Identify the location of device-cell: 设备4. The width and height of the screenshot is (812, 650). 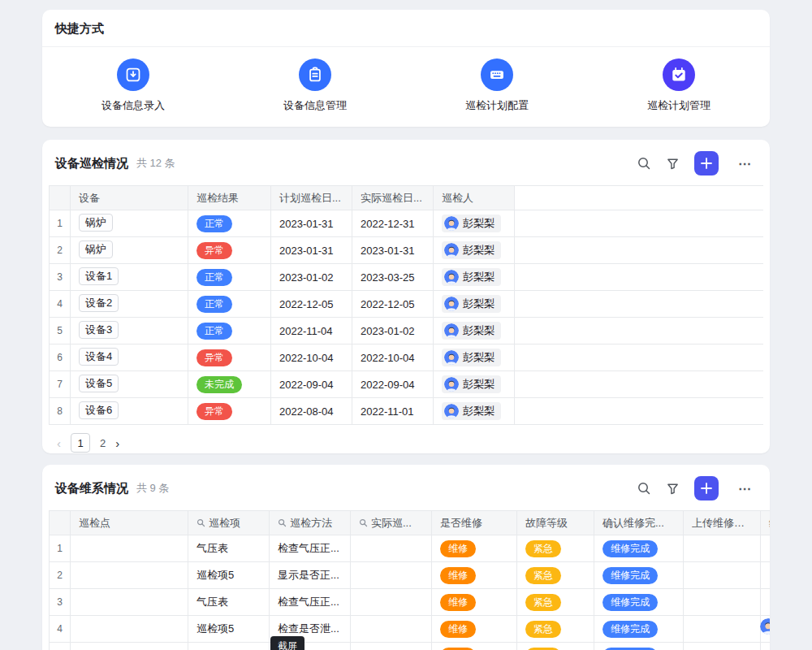
(130, 358).